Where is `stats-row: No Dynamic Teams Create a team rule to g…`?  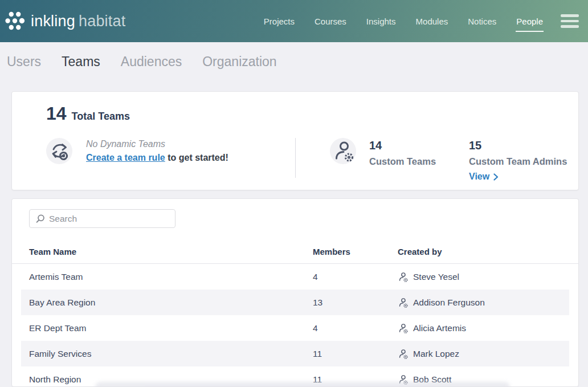
stats-row: No Dynamic Teams Create a team rule to g… is located at coordinates (312, 160).